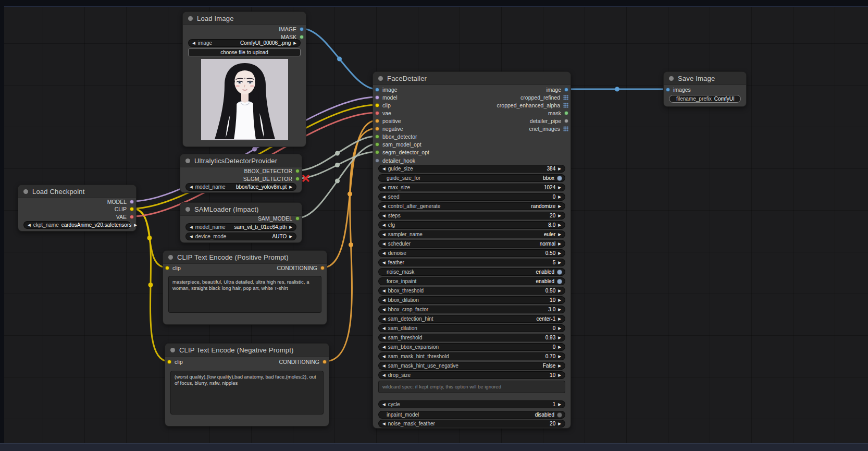  I want to click on input-dot-model, so click(377, 97).